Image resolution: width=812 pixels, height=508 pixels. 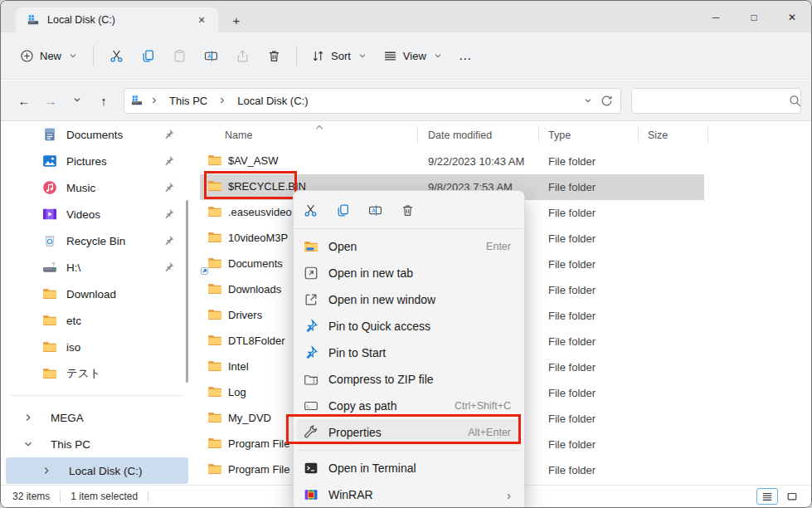 I want to click on new-button: New, so click(x=50, y=56).